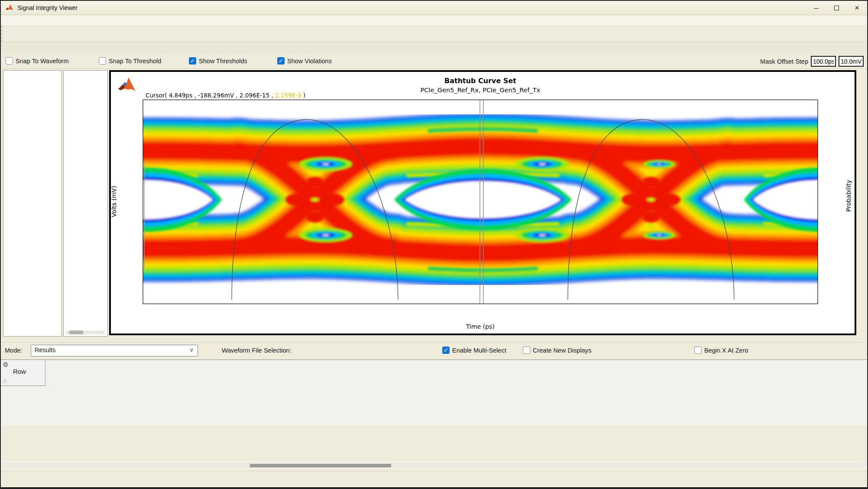 The width and height of the screenshot is (868, 489). I want to click on close-button: ×, so click(857, 8).